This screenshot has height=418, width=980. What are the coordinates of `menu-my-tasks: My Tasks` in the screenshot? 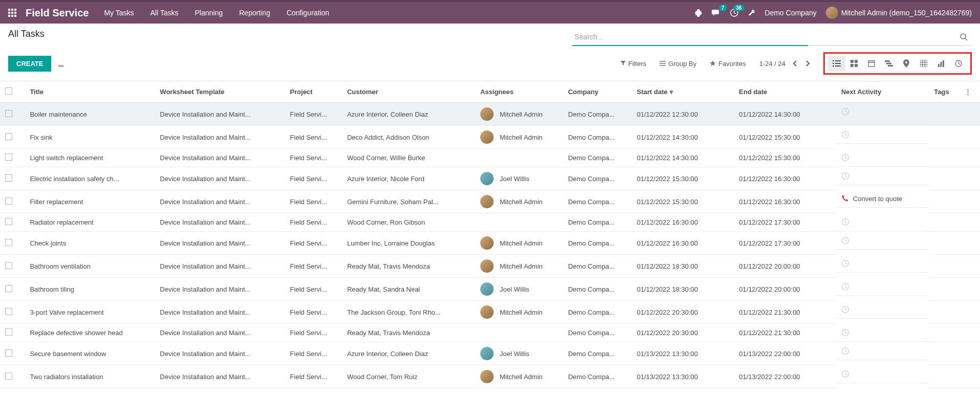 It's located at (119, 13).